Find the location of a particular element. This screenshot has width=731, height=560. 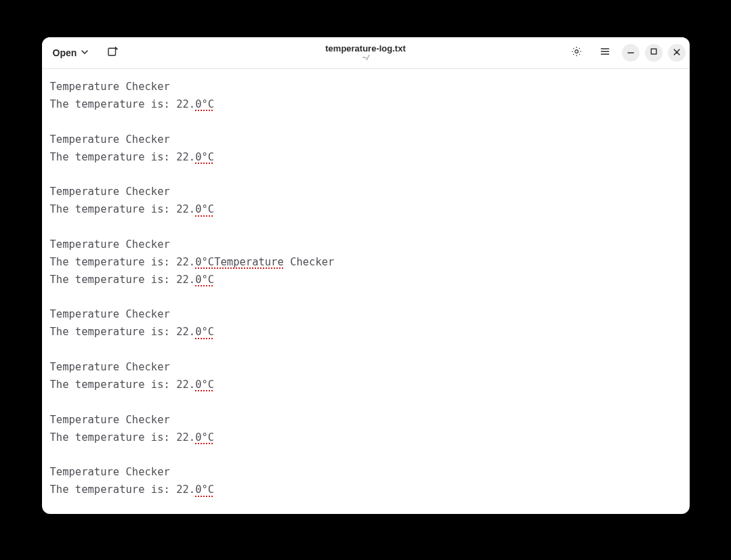

new-tab-button is located at coordinates (112, 53).